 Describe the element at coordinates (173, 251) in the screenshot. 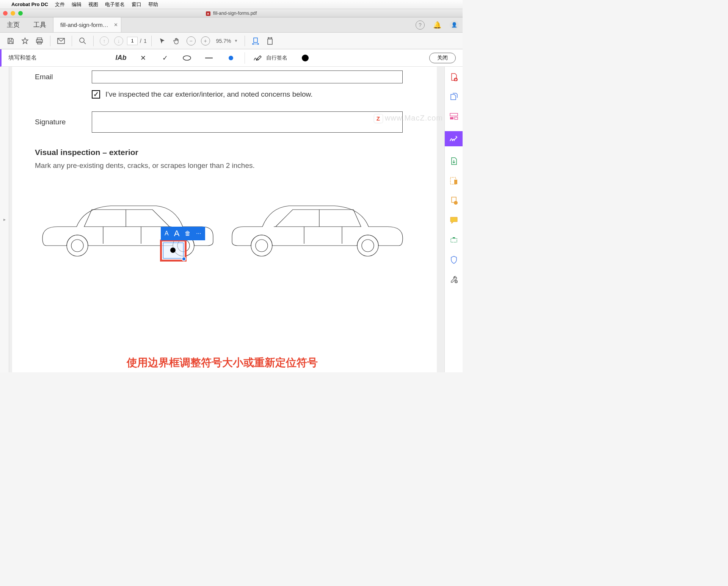

I see `annotation-selection-box` at that location.